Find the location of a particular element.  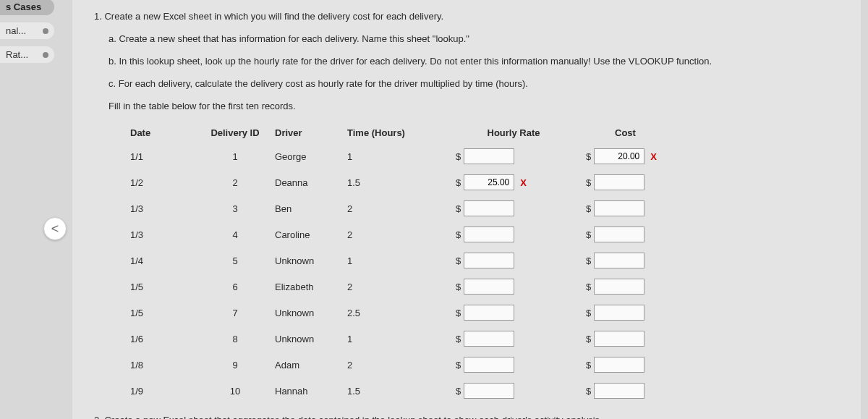

instruction-1: 1. Create a new Excel sheet in which you… is located at coordinates (467, 17).